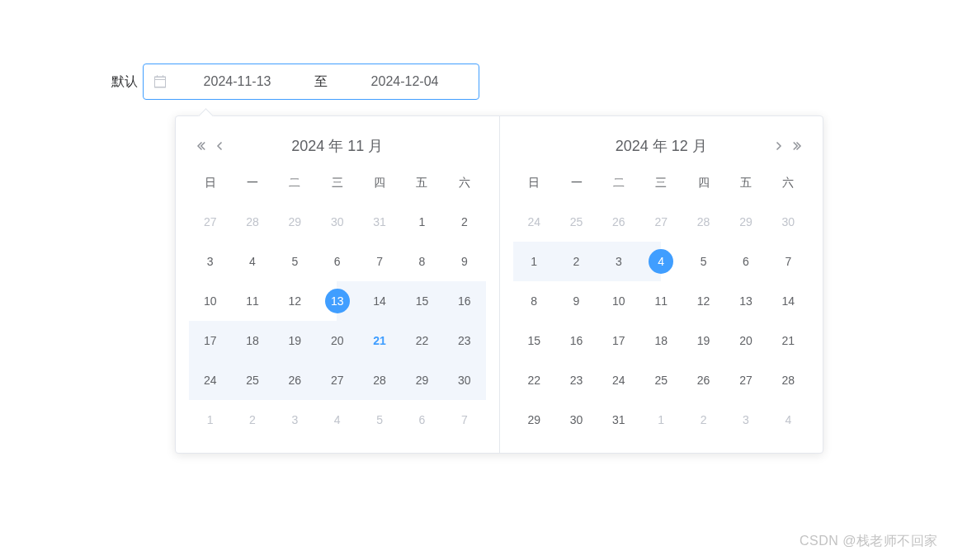  What do you see at coordinates (778, 146) in the screenshot?
I see `next-month-button` at bounding box center [778, 146].